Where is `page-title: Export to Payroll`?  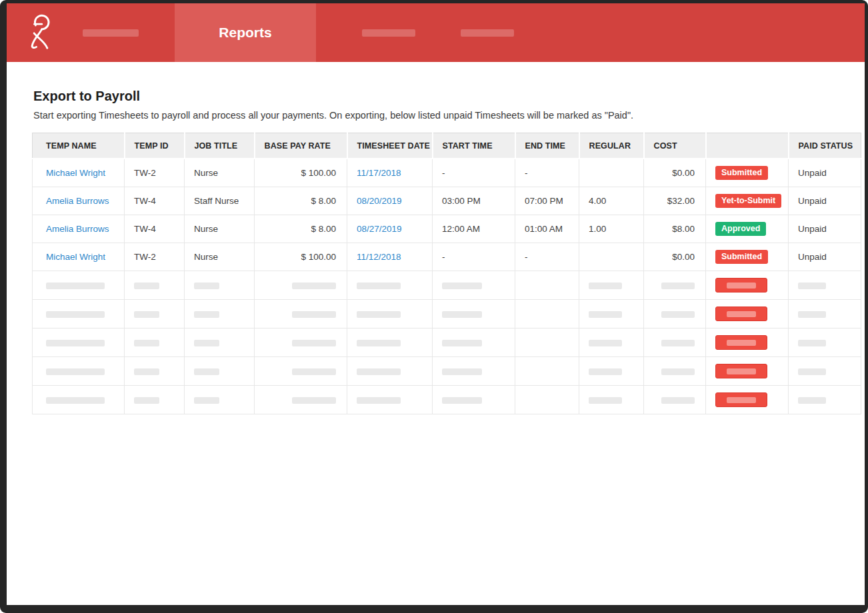 page-title: Export to Payroll is located at coordinates (449, 96).